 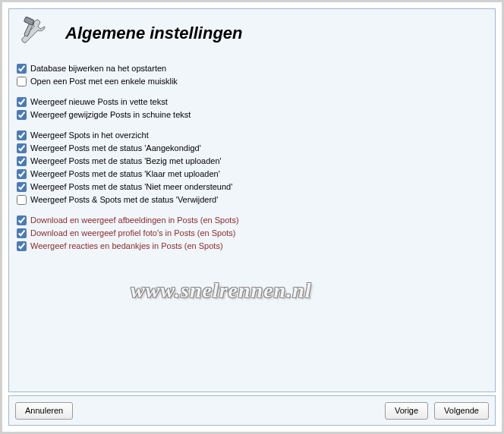 I want to click on option-label: Weergeef Posts & Spots met de status 'Ve…, so click(x=124, y=200).